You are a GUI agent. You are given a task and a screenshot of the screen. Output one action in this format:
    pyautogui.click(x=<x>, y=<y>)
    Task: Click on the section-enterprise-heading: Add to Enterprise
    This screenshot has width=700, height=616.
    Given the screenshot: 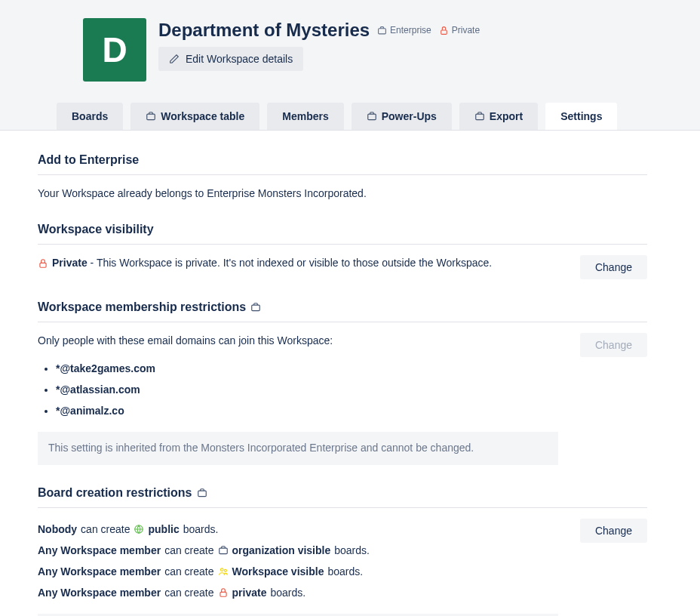 What is the action you would take?
    pyautogui.click(x=342, y=165)
    